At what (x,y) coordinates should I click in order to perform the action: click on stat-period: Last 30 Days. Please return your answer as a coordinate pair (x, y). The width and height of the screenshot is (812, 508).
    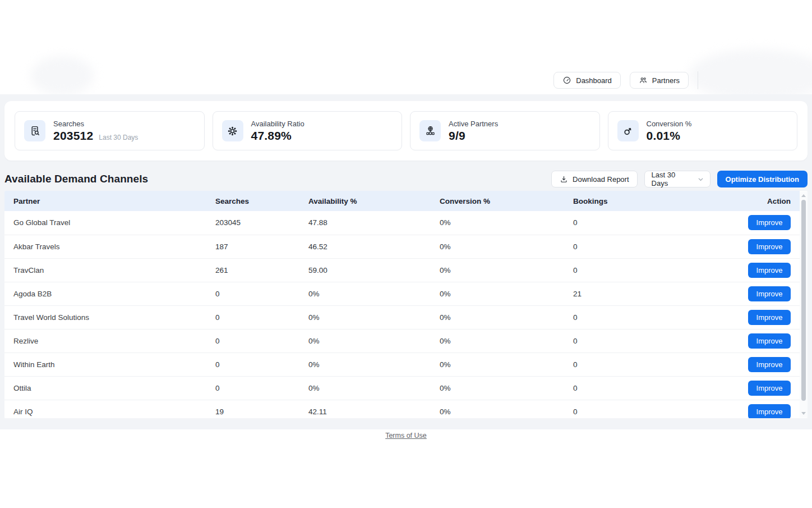
    Looking at the image, I should click on (118, 138).